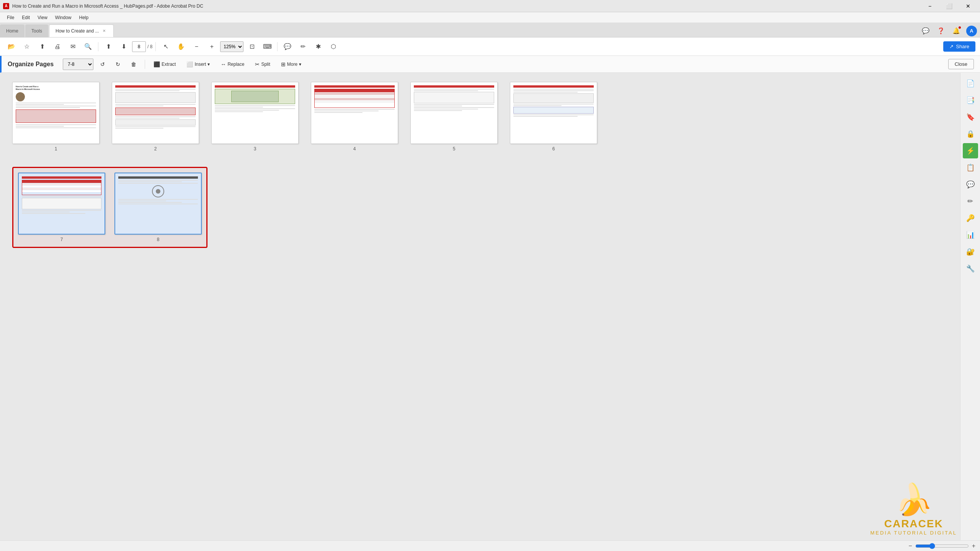  What do you see at coordinates (158, 204) in the screenshot?
I see `page-8-preview` at bounding box center [158, 204].